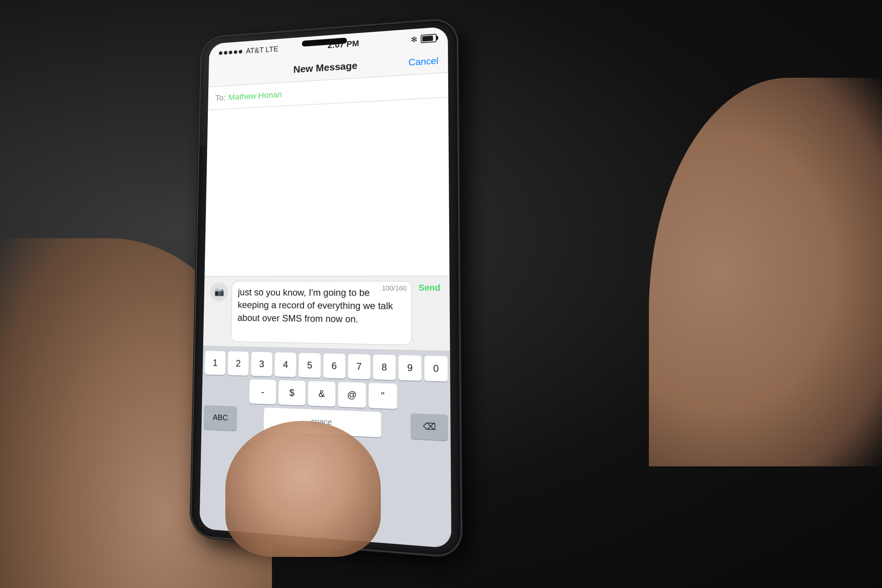  What do you see at coordinates (249, 51) in the screenshot?
I see `status-left: AT&T LTE` at bounding box center [249, 51].